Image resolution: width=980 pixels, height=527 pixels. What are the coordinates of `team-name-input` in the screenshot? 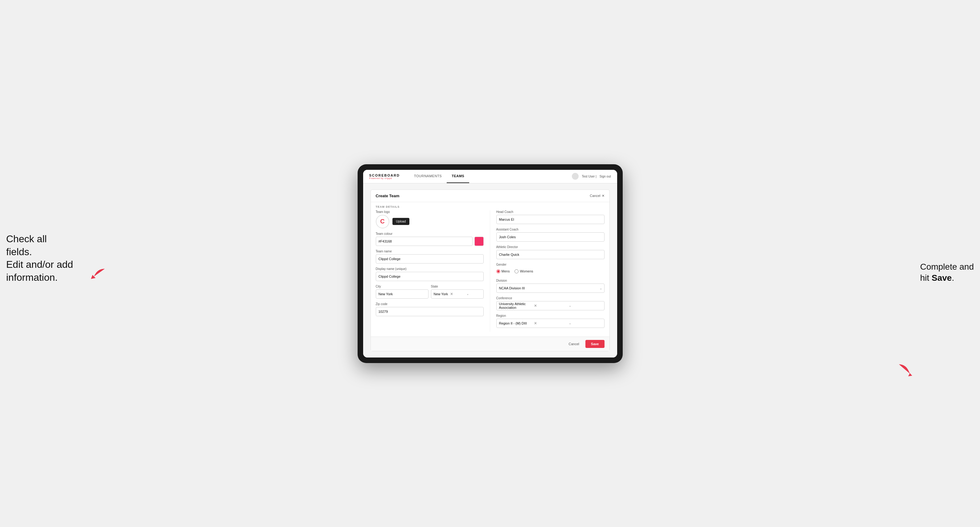 It's located at (430, 259).